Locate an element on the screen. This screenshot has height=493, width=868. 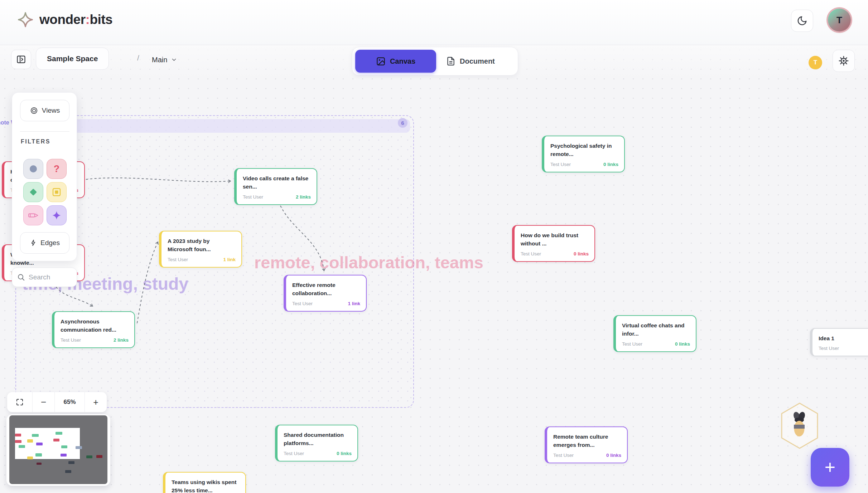
canvas-card-async-comm: Asynchronous communication red...Test Us… is located at coordinates (93, 330).